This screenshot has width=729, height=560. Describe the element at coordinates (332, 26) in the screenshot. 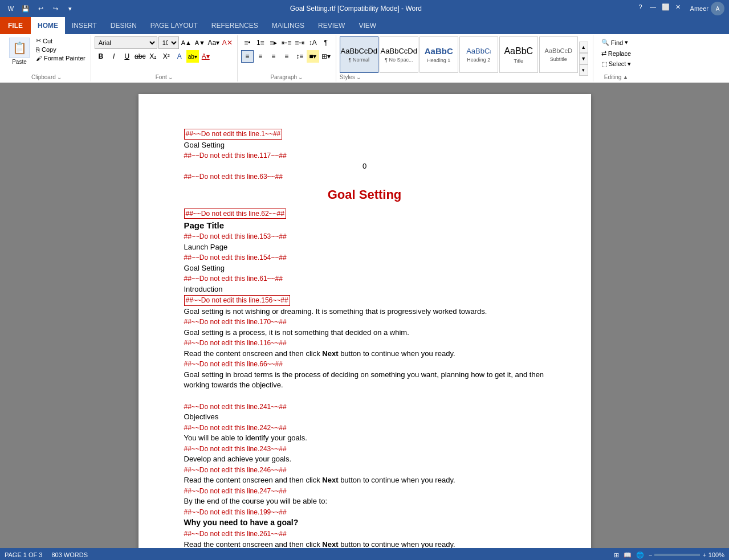

I see `tab-review: REVIEW` at that location.